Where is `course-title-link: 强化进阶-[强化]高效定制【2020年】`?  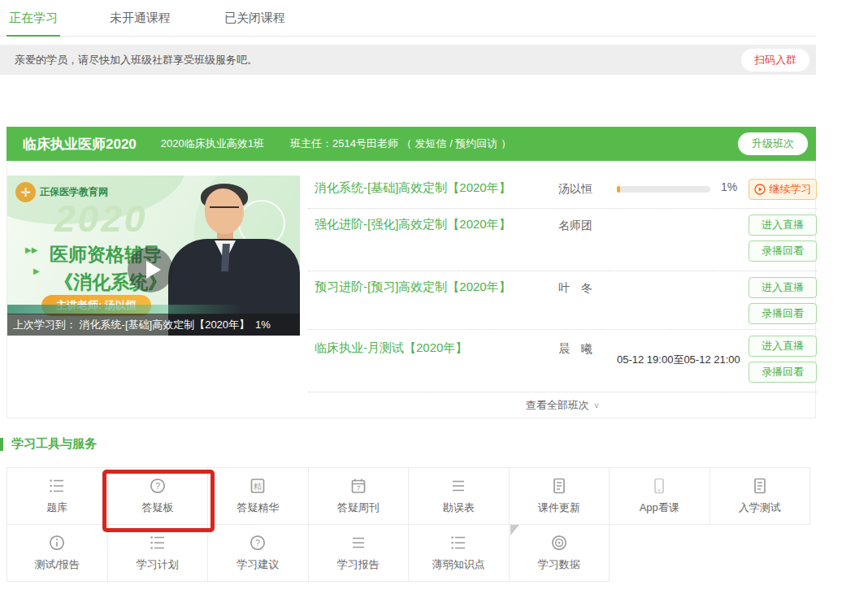 course-title-link: 强化进阶-[强化]高效定制【2020年】 is located at coordinates (413, 224).